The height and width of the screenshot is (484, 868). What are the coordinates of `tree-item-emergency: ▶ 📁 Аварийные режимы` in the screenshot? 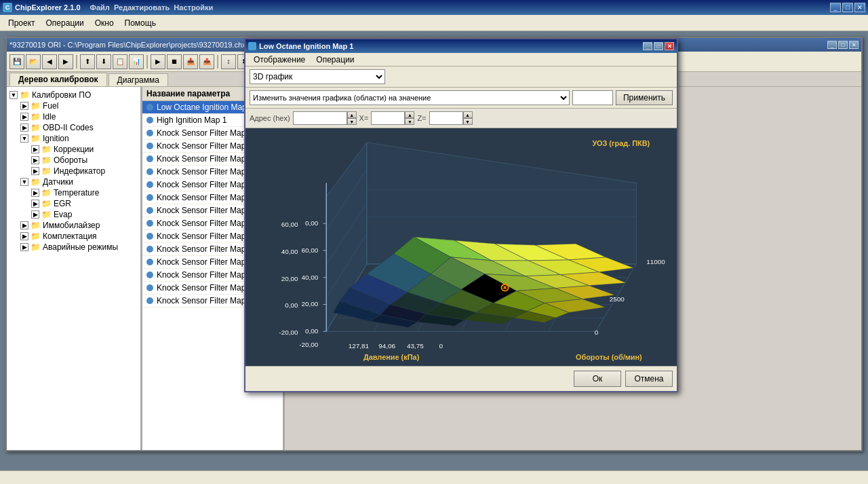 It's located at (73, 247).